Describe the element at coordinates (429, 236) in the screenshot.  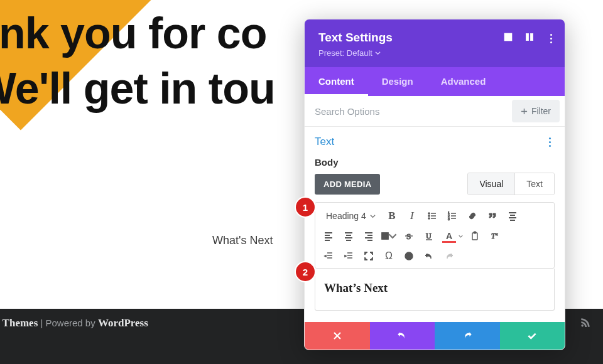
I see `underline-button: U` at that location.